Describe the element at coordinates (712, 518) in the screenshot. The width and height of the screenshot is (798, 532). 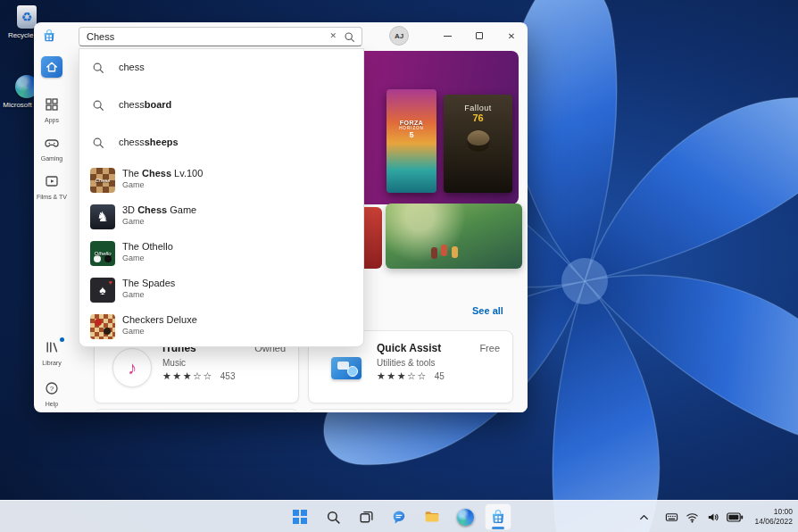
I see `volume-icon` at that location.